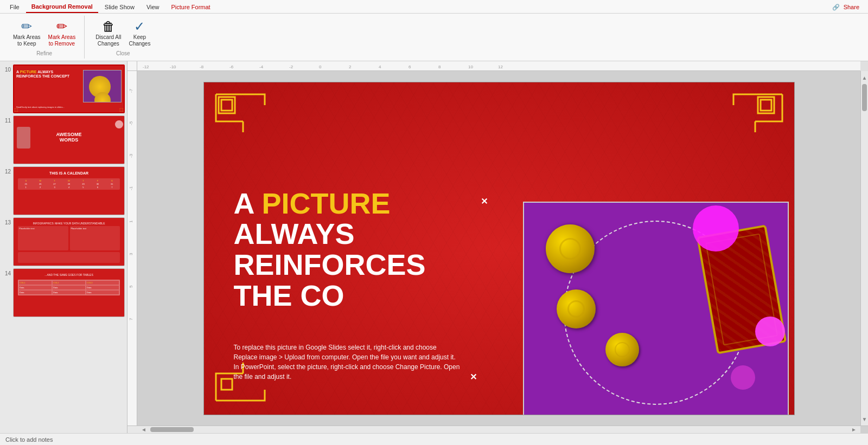 This screenshot has width=868, height=445. Describe the element at coordinates (27, 27) in the screenshot. I see `mark-keep-icon: ✏` at that location.